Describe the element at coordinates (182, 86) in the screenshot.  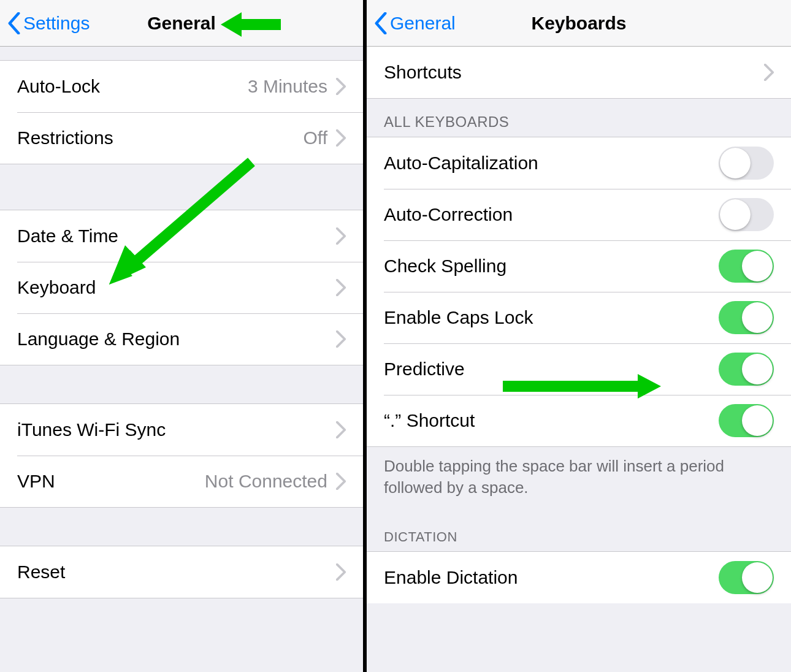
I see `row-auto-lock: Auto-Lock 3 Minutes` at that location.